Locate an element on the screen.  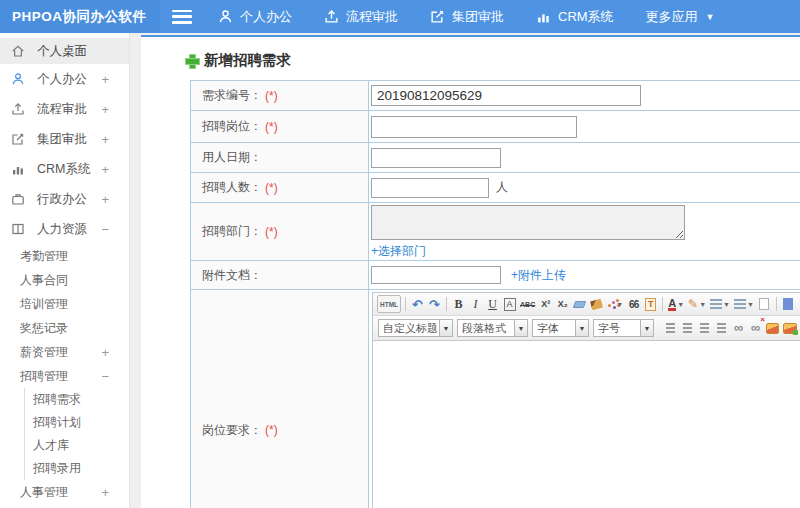
sidebar-item-recruitment: 招聘管理 − is located at coordinates (64, 376).